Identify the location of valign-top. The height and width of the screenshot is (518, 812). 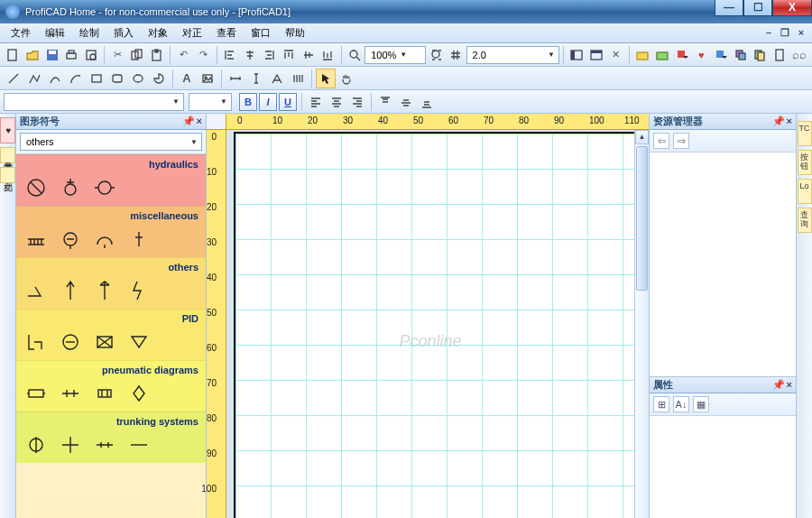
(385, 102).